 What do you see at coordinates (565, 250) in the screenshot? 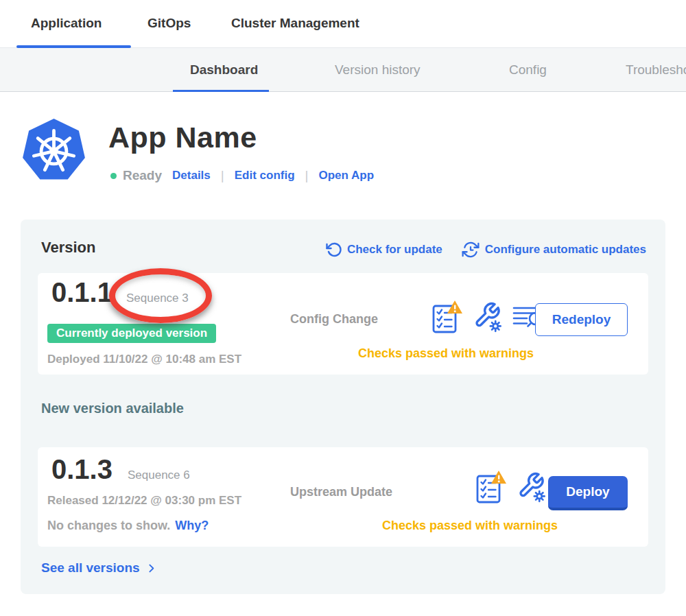
I see `configure-automatic-updates-label: Configure automatic updates` at bounding box center [565, 250].